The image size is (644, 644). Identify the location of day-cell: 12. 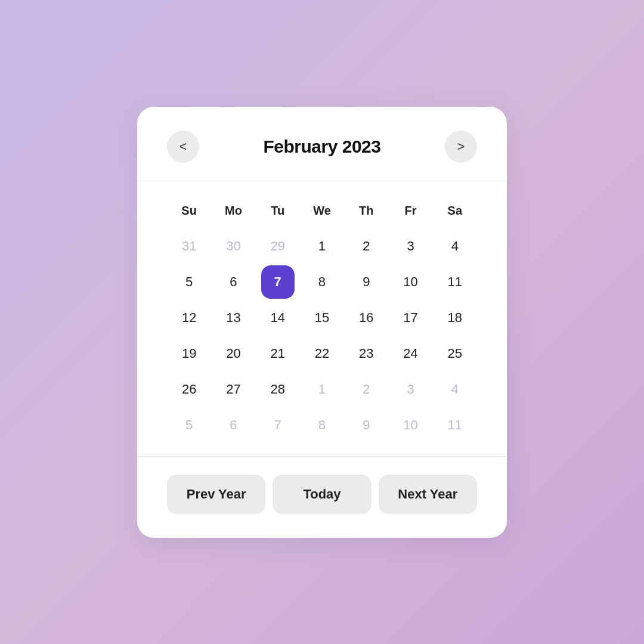
(189, 318).